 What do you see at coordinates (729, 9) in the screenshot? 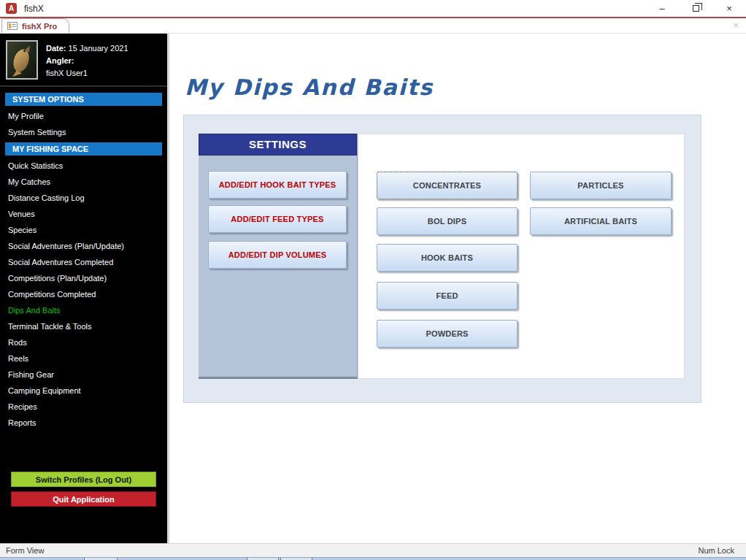
I see `close-button: ×` at bounding box center [729, 9].